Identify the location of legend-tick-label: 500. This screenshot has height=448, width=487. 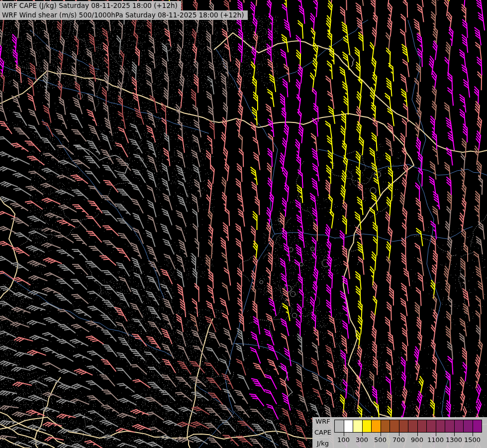
(380, 440).